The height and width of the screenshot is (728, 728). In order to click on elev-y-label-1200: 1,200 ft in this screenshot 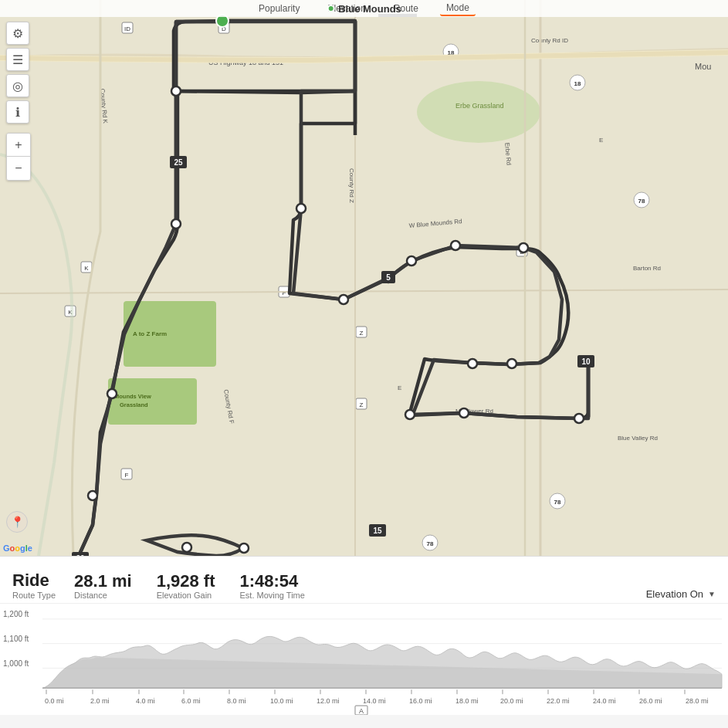, I will do `click(15, 615)`.